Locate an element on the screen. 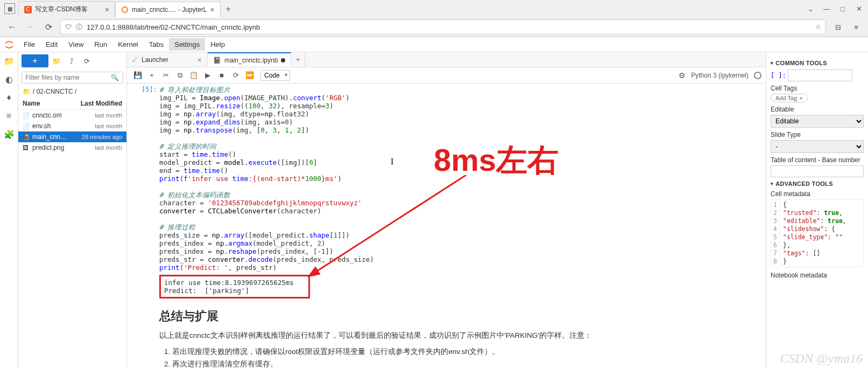  file-row: 📓 main_cnn… 28 minutes ago is located at coordinates (72, 137).